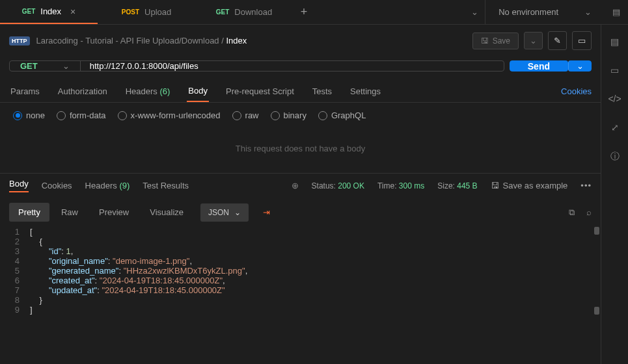 The width and height of the screenshot is (628, 364). What do you see at coordinates (49, 12) in the screenshot?
I see `tab-index: GET Index ×` at bounding box center [49, 12].